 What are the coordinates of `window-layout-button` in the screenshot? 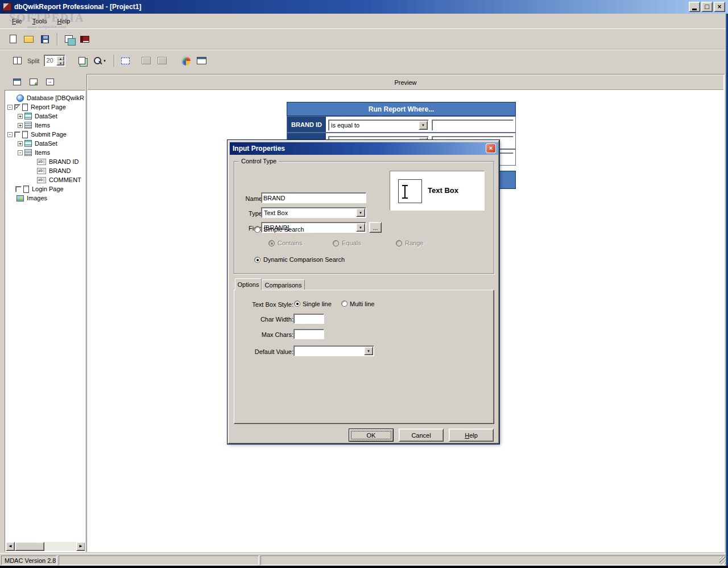 It's located at (201, 61).